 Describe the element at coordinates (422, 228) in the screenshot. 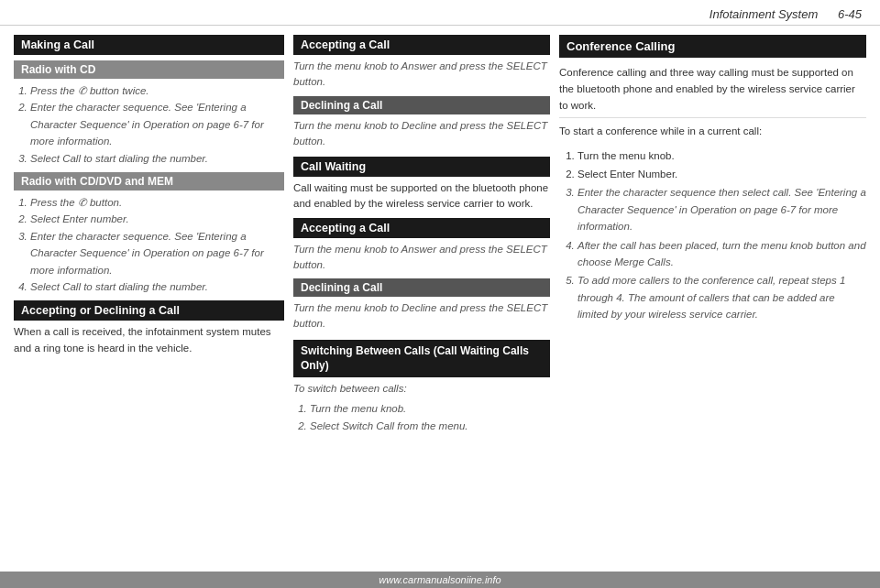

I see `accepting-call2-header: Accepting a Call` at that location.